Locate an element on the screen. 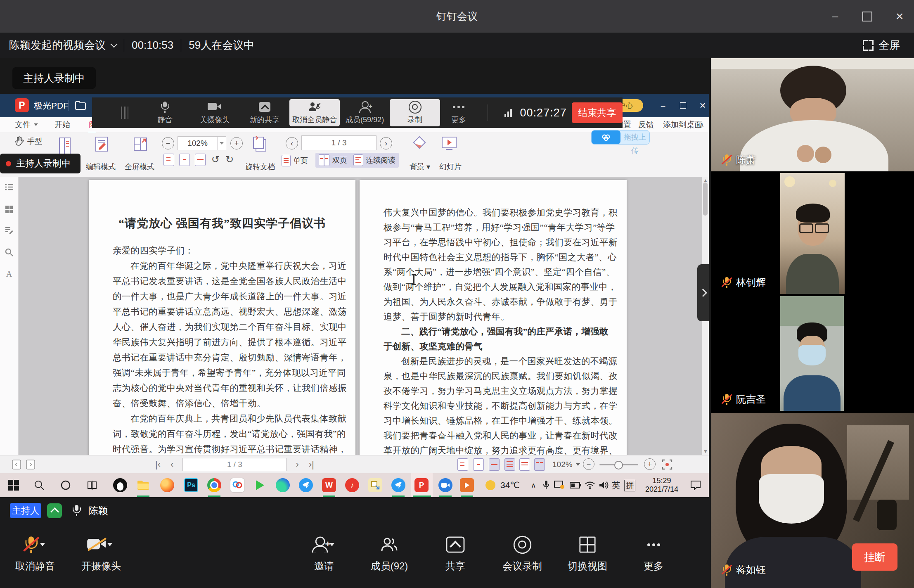  search-icon is located at coordinates (39, 485).